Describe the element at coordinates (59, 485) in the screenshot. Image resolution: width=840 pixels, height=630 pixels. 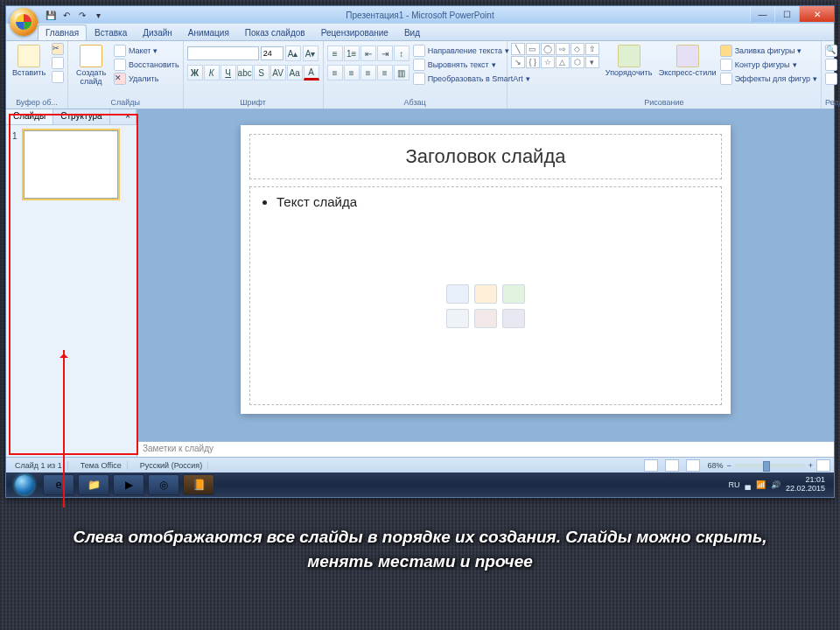
I see `taskbar-ie-icon: e` at that location.